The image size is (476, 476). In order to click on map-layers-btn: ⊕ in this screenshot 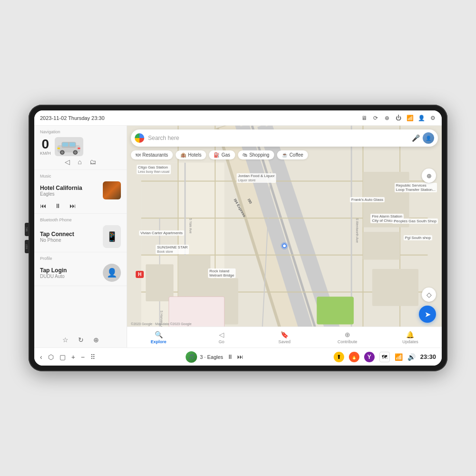, I will do `click(429, 176)`.